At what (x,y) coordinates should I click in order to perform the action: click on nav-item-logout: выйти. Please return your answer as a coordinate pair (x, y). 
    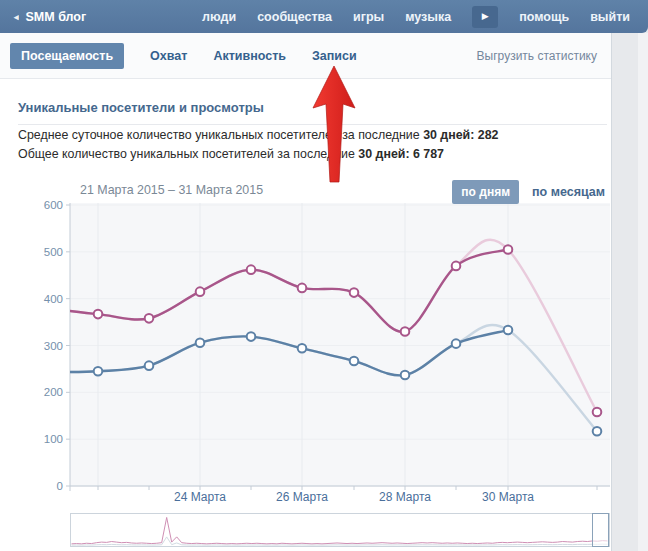
    Looking at the image, I should click on (610, 17).